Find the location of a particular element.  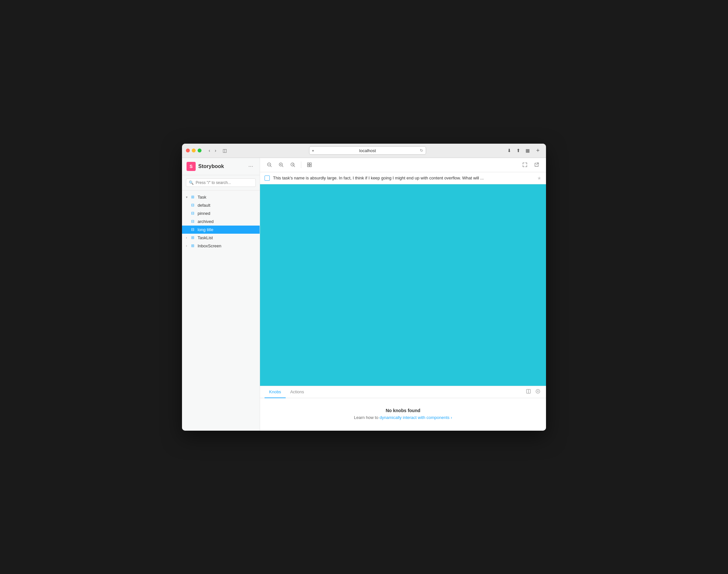

zoom-reset-button is located at coordinates (293, 165).